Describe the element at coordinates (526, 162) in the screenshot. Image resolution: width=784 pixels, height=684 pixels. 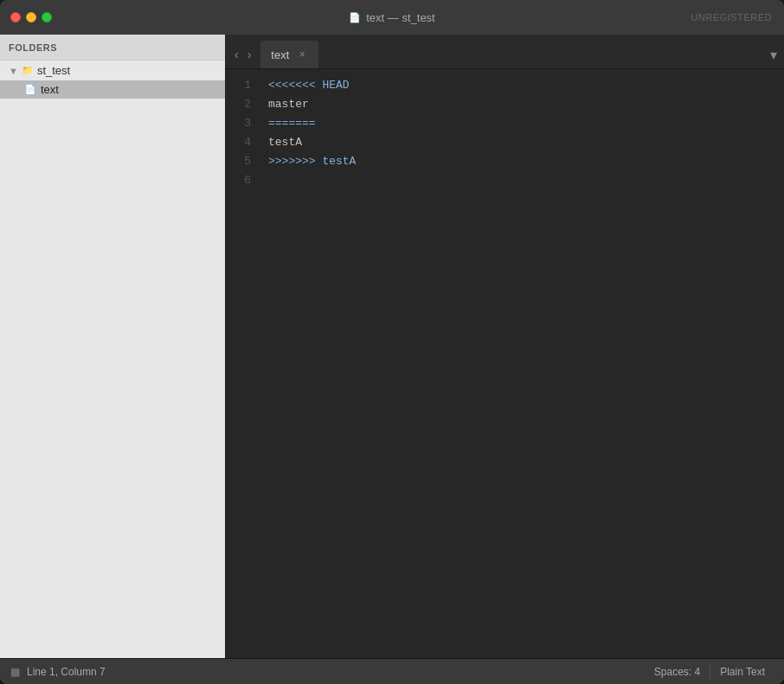
I see `code-line: >>>>>>> testA` at that location.